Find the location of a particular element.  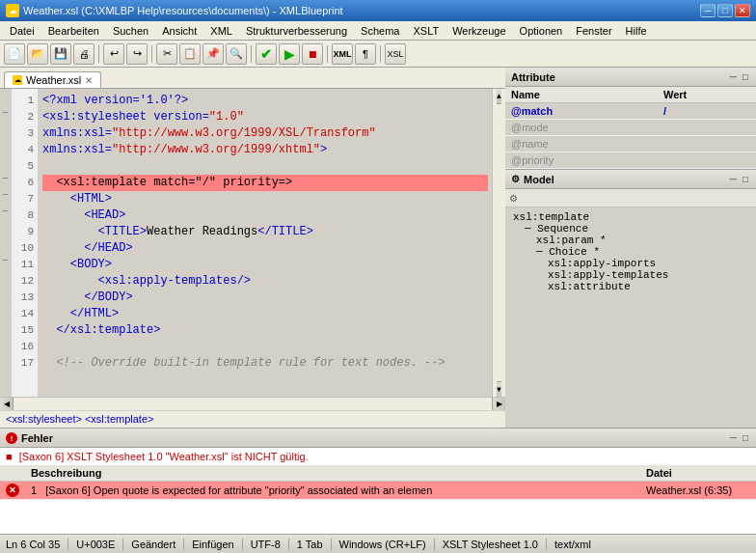

error-col-file: Datei is located at coordinates (698, 473).